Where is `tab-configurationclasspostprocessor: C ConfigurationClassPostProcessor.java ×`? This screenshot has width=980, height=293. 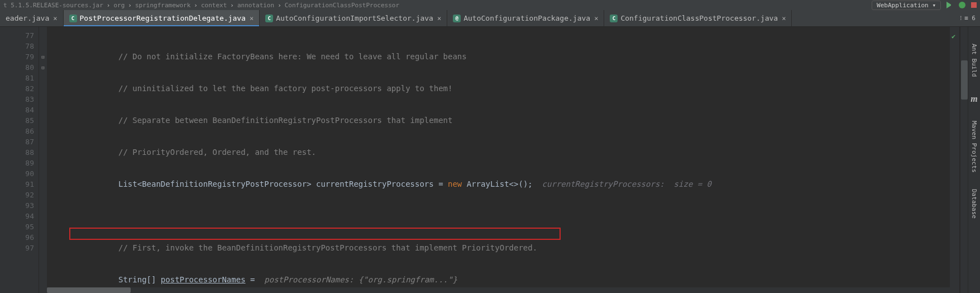
tab-configurationclasspostprocessor: C ConfigurationClassPostProcessor.java × is located at coordinates (698, 18).